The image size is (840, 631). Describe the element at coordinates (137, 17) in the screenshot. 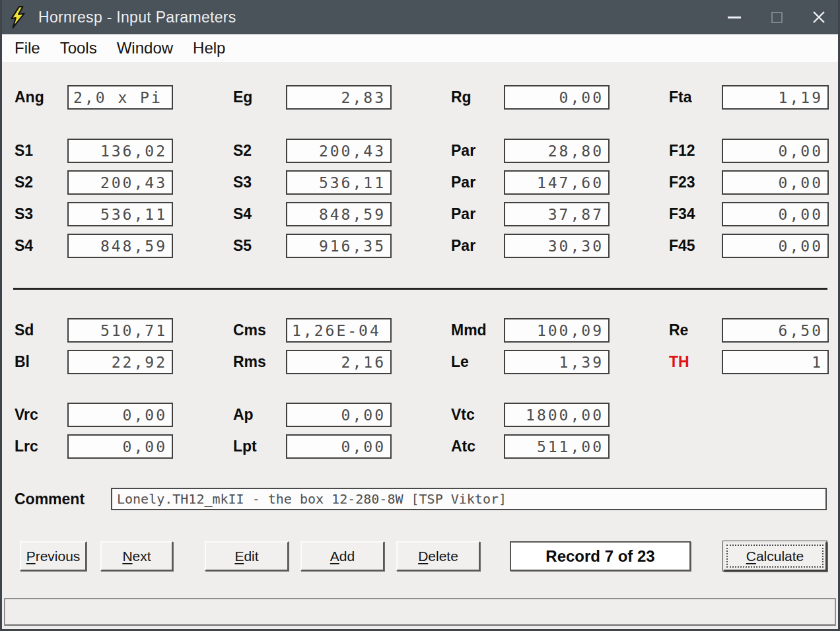

I see `window-title: Hornresp - Input Parameters` at that location.